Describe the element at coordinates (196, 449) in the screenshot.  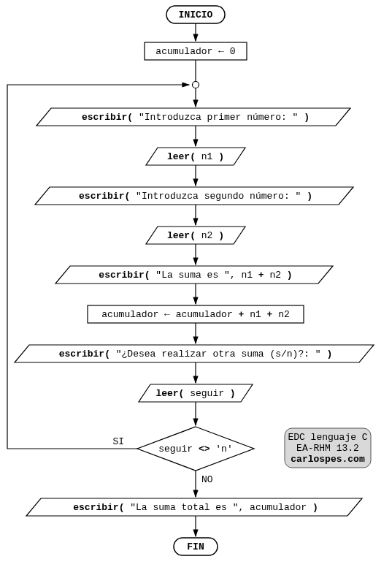
I see `decision-seguir: seguir <> 'n'` at that location.